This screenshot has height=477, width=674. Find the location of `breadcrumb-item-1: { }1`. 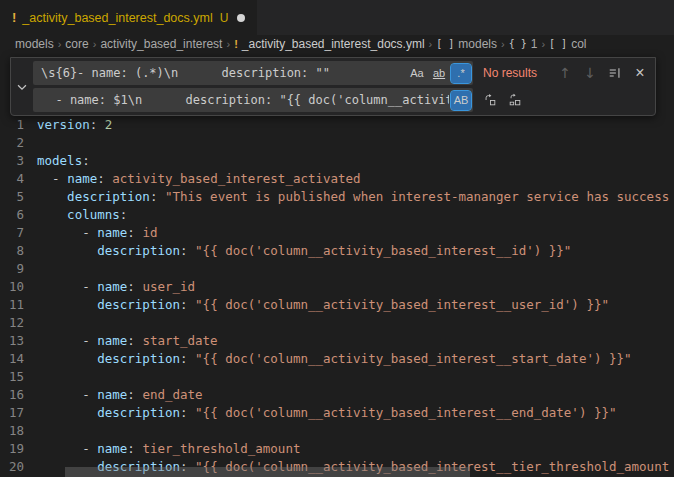

breadcrumb-item-1: { }1 is located at coordinates (524, 44).